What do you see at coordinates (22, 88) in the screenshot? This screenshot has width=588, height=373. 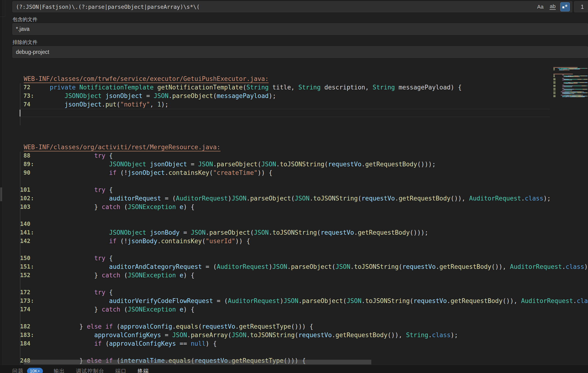 I see `line-number: 72` at bounding box center [22, 88].